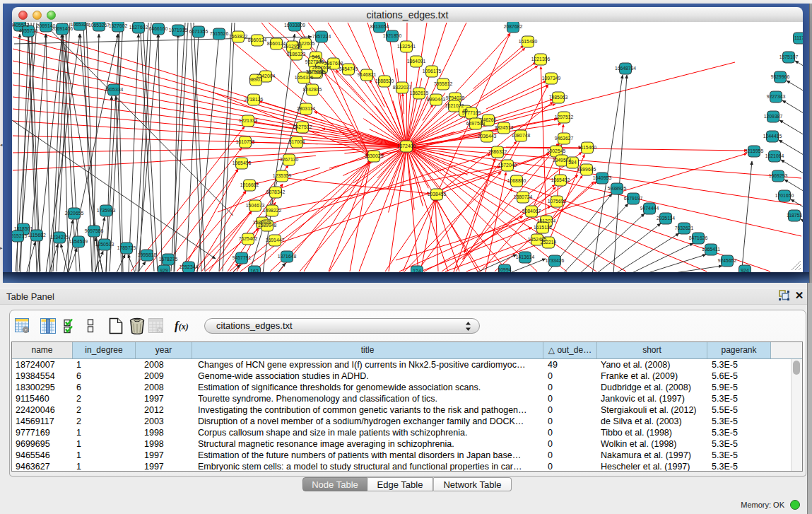 The image size is (812, 514). I want to click on svg-text: 929, so click(164, 270).